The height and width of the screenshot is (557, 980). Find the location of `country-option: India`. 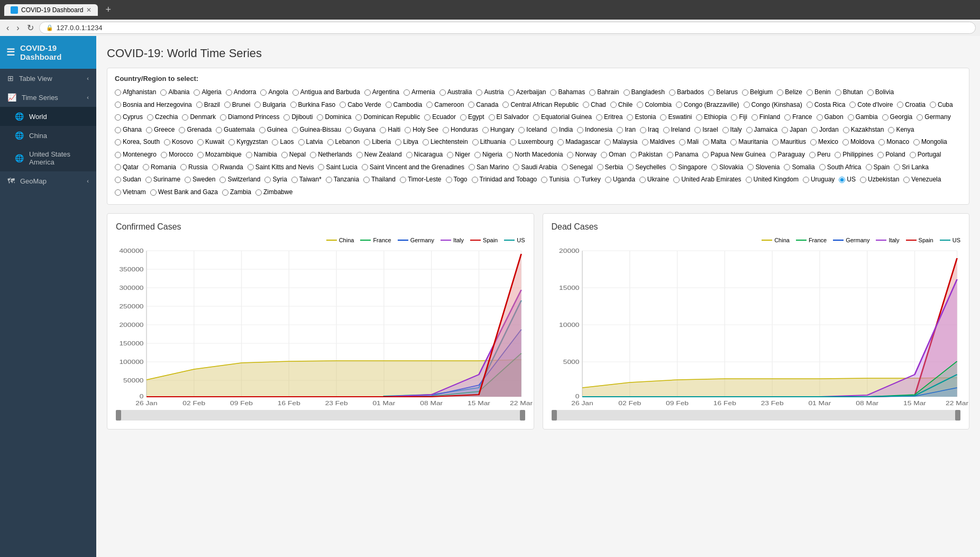

country-option: India is located at coordinates (562, 130).